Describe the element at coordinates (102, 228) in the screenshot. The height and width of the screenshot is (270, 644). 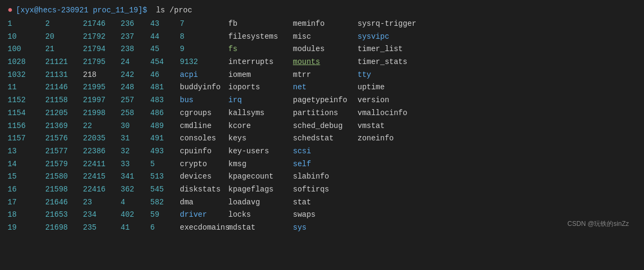
I see `ls-cell: 235` at that location.